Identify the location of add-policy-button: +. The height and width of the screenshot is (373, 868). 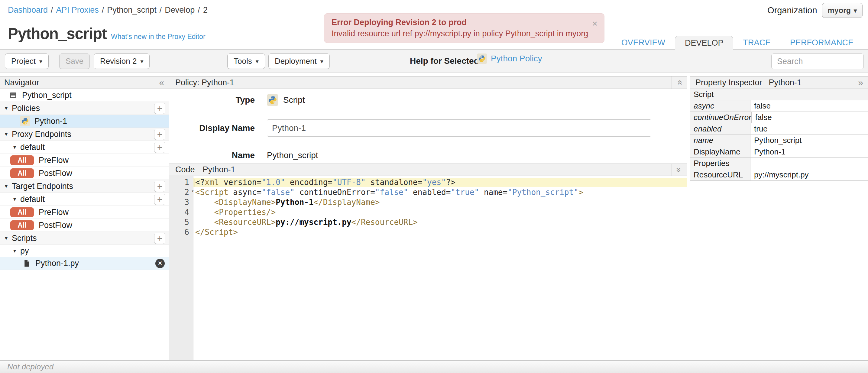
(160, 108).